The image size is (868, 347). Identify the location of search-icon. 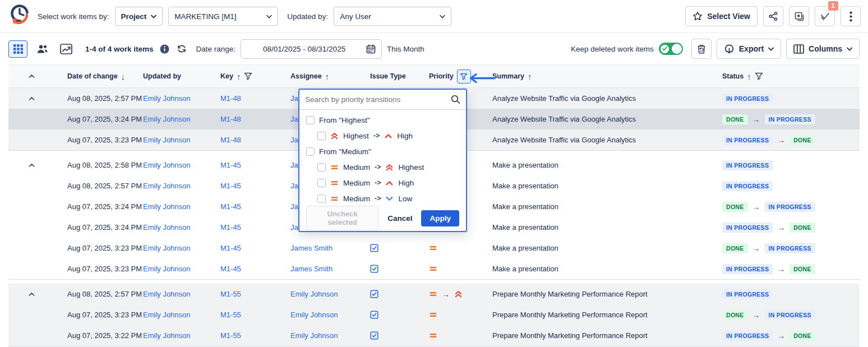
(455, 100).